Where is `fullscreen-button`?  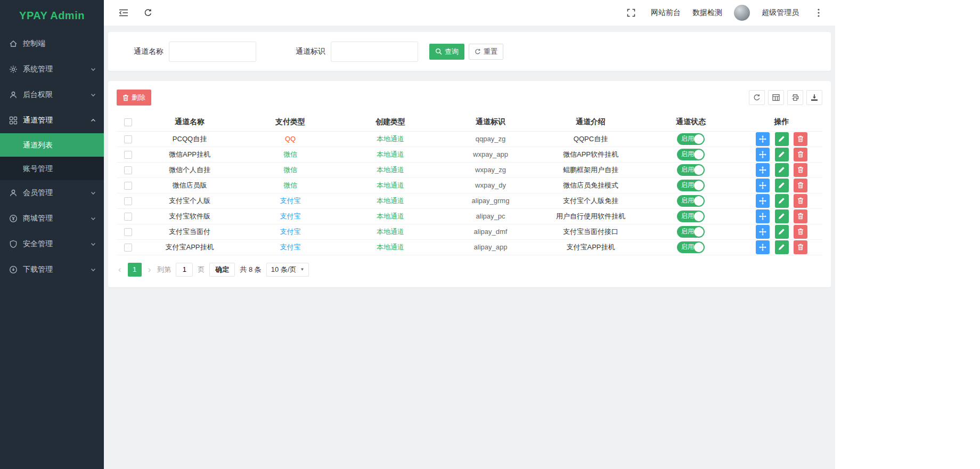 fullscreen-button is located at coordinates (631, 13).